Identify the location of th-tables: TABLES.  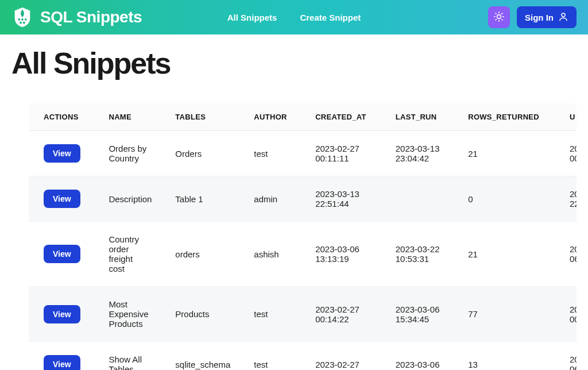
(200, 117).